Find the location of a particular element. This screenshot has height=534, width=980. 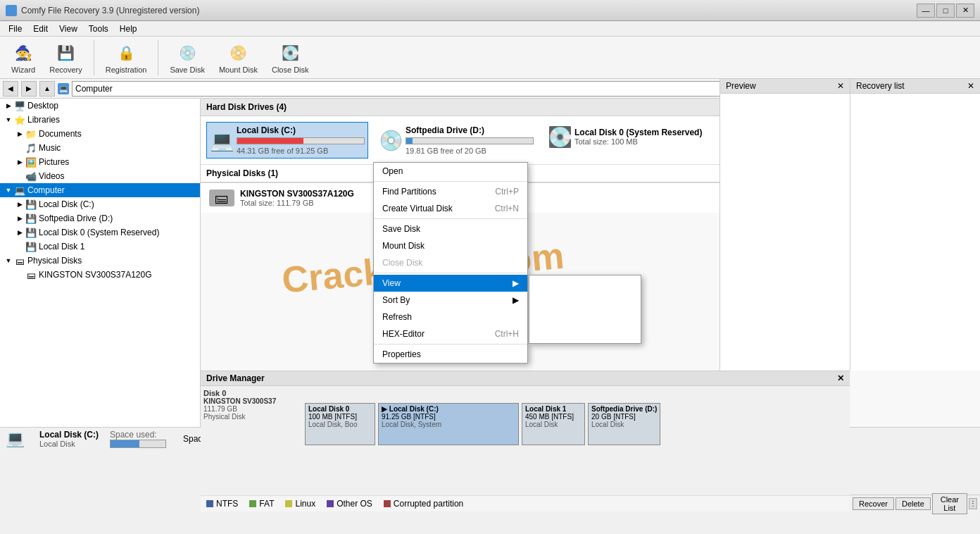

menu-file: File is located at coordinates (15, 29).